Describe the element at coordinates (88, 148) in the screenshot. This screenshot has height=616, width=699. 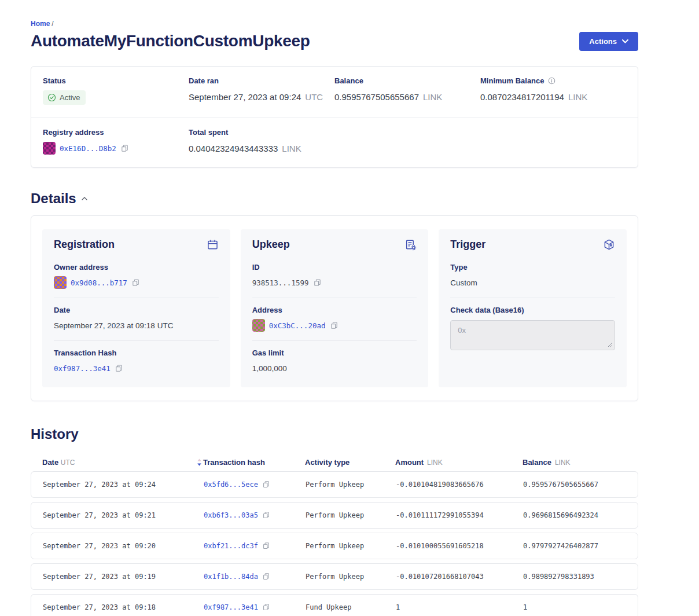
I see `registry-address-link: 0xE16D...D8b2` at that location.